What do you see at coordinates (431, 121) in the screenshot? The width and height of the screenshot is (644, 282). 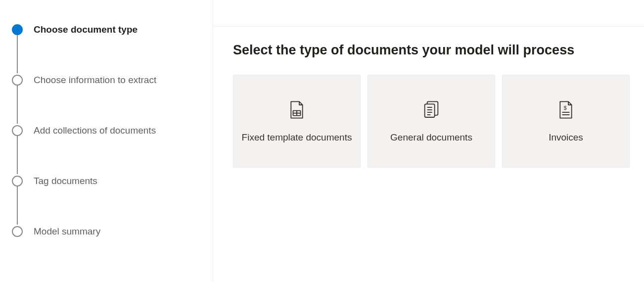 I see `card-general-documents: General documents` at bounding box center [431, 121].